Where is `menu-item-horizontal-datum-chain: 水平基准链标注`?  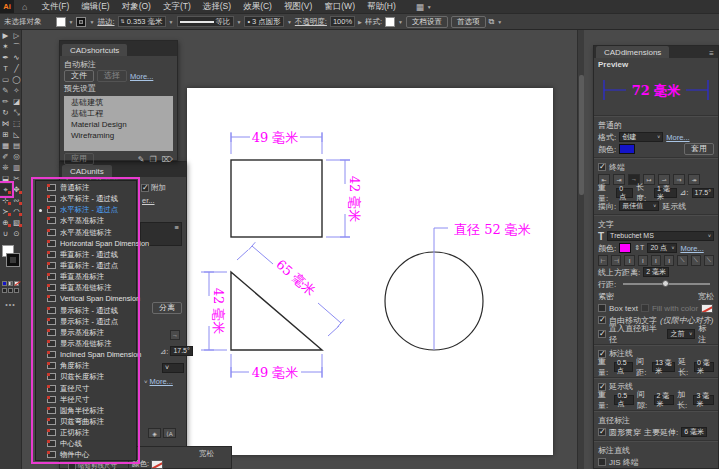 menu-item-horizontal-datum-chain: 水平基准链标注 is located at coordinates (86, 232).